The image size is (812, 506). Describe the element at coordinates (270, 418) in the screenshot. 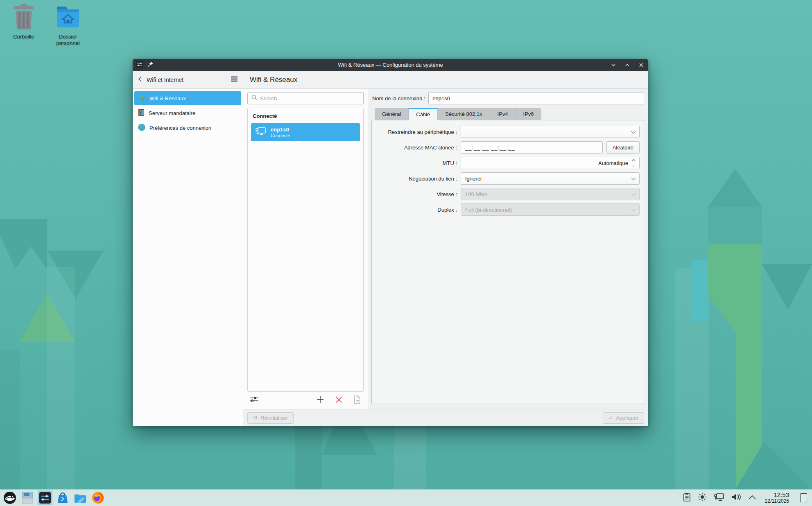

I see `reset-button: ↺ Réinitialiser` at that location.